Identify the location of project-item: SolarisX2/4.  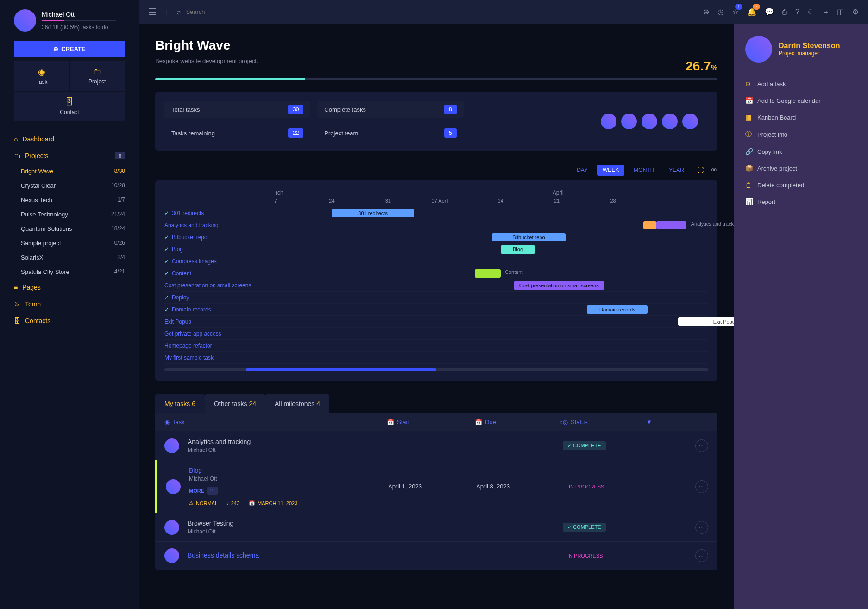
(73, 258).